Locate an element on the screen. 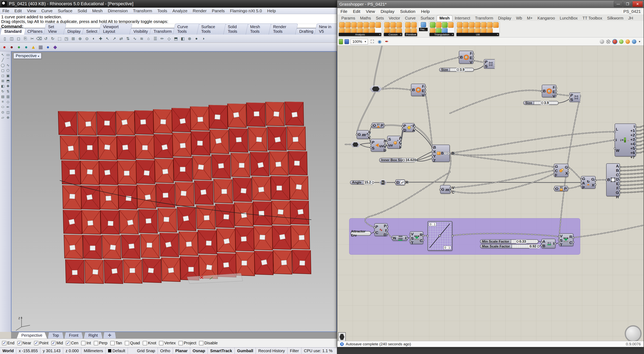 The image size is (644, 354). rhino-sidebar-icon: ◇ is located at coordinates (8, 102).